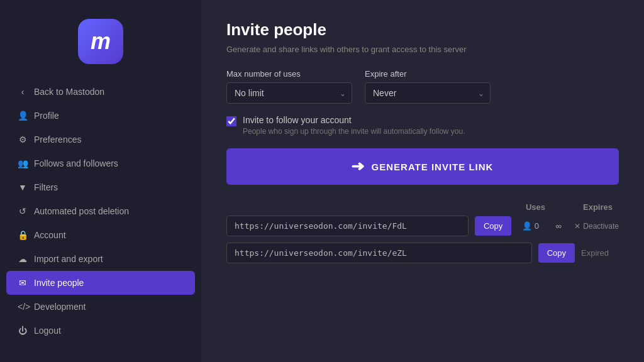  Describe the element at coordinates (23, 163) in the screenshot. I see `follows-icon: 👥` at that location.